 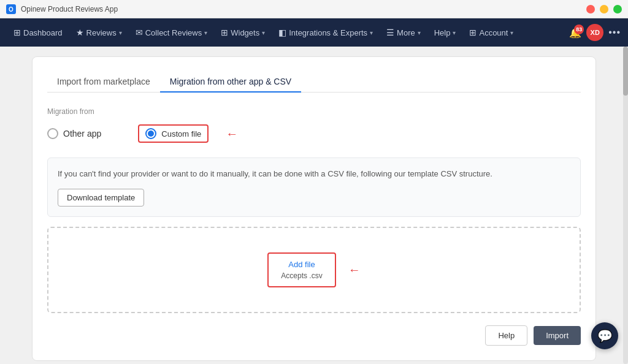 What do you see at coordinates (326, 32) in the screenshot?
I see `nav-integrations: ◧ Integrations & Experts ▾` at bounding box center [326, 32].